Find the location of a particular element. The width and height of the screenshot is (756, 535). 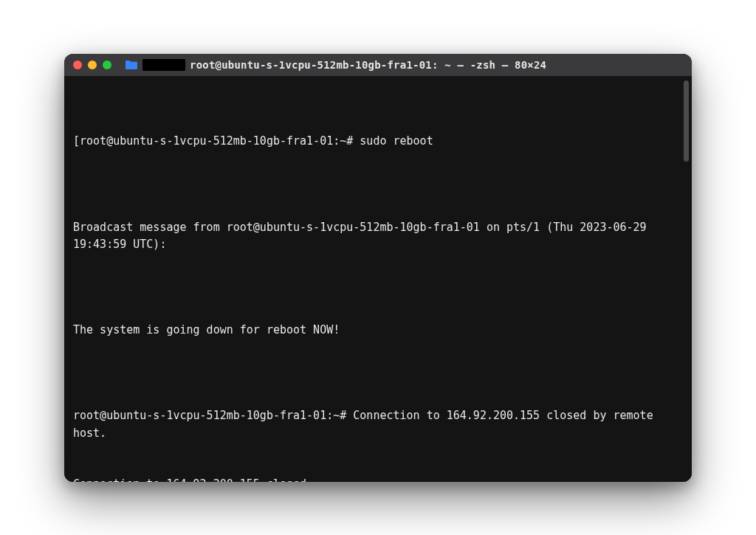

terminal-line: Broadcast message from root@ubuntu-s-1vc… is located at coordinates (378, 236).